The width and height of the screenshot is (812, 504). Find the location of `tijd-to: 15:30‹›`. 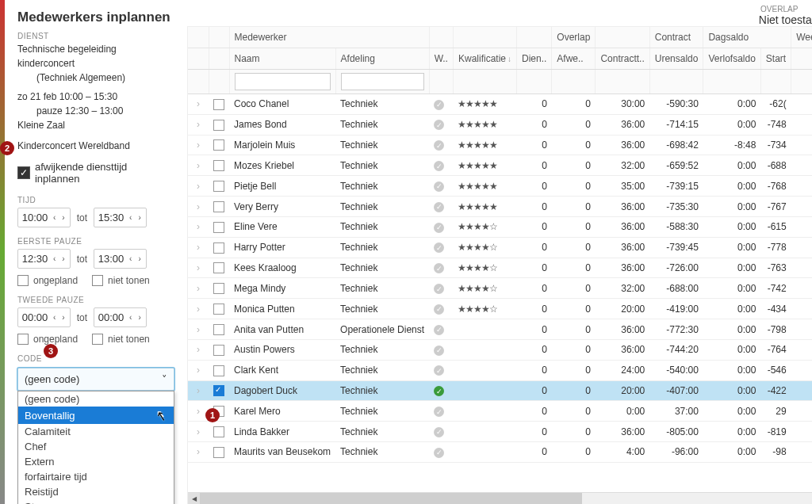

tijd-to: 15:30‹› is located at coordinates (121, 217).